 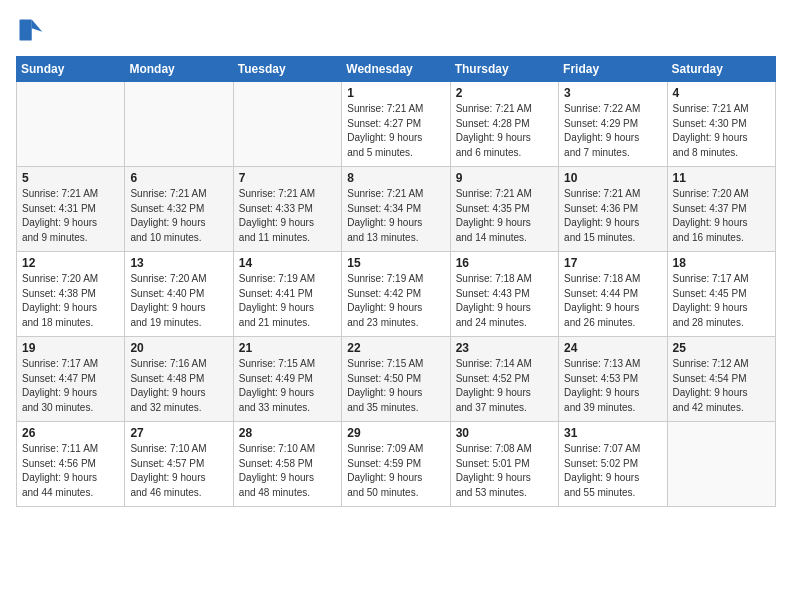 What do you see at coordinates (396, 380) in the screenshot?
I see `week-row-4: 19Sunrise: 7:17 AM Sunset: 4:47 PM Dayli…` at bounding box center [396, 380].